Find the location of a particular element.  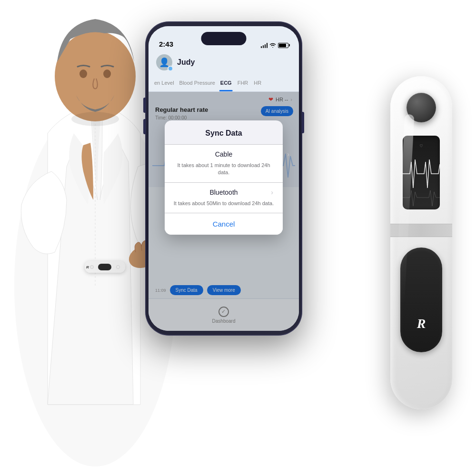

status-icons is located at coordinates (275, 45).